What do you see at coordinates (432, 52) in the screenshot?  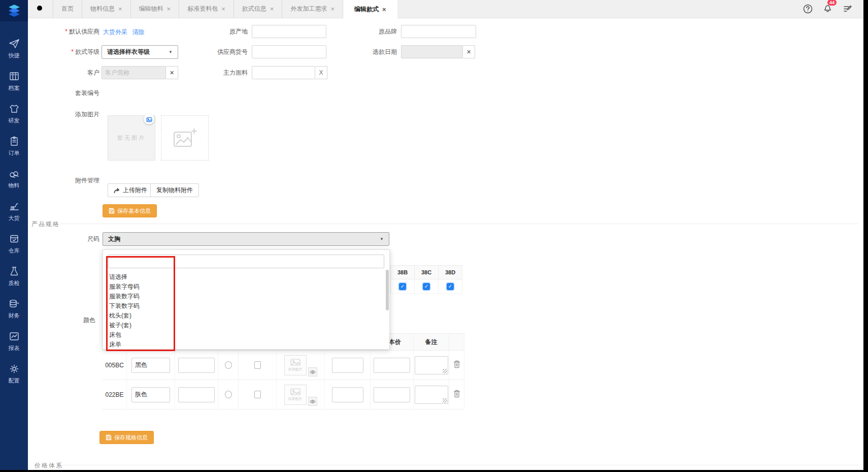 I see `select-date-input` at bounding box center [432, 52].